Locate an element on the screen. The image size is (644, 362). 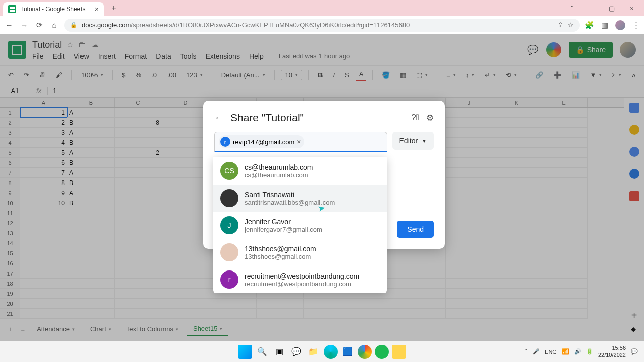
contact-suggestions: CScs@theaurumlab.comcs@theaurumlab.comSa… is located at coordinates (300, 225).